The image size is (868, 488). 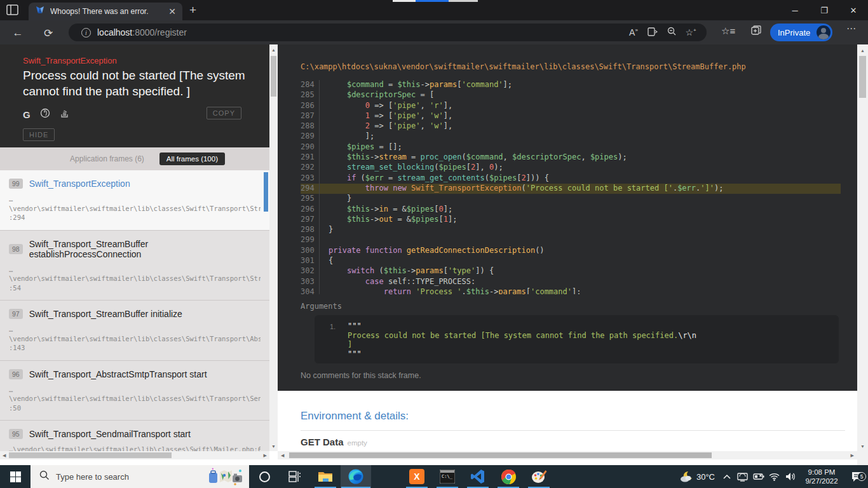 I want to click on tray-expand-icon, so click(x=727, y=477).